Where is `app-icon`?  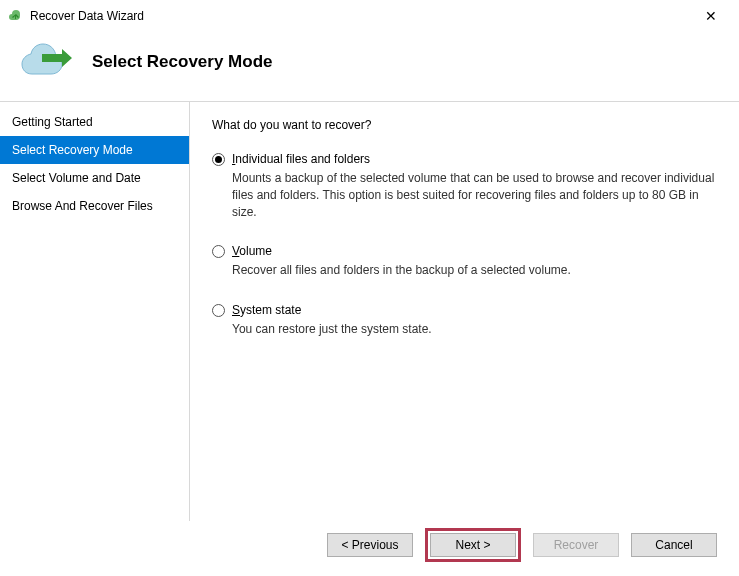
app-icon is located at coordinates (16, 16).